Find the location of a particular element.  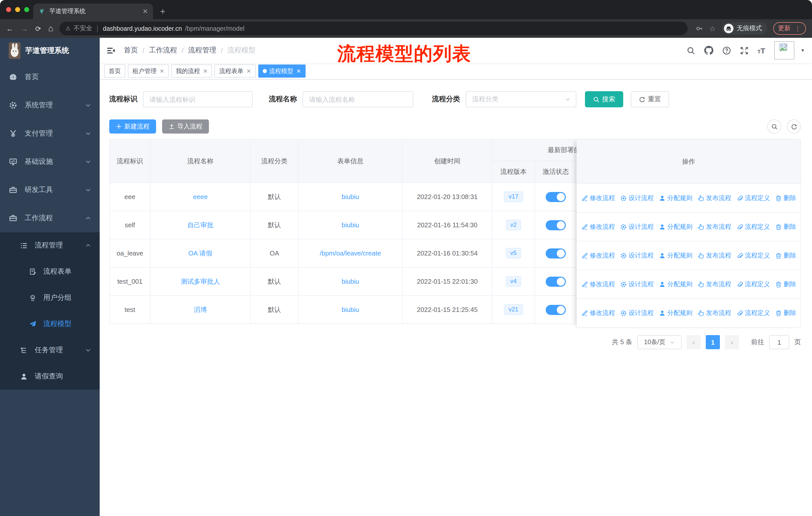

key-icon is located at coordinates (699, 28).